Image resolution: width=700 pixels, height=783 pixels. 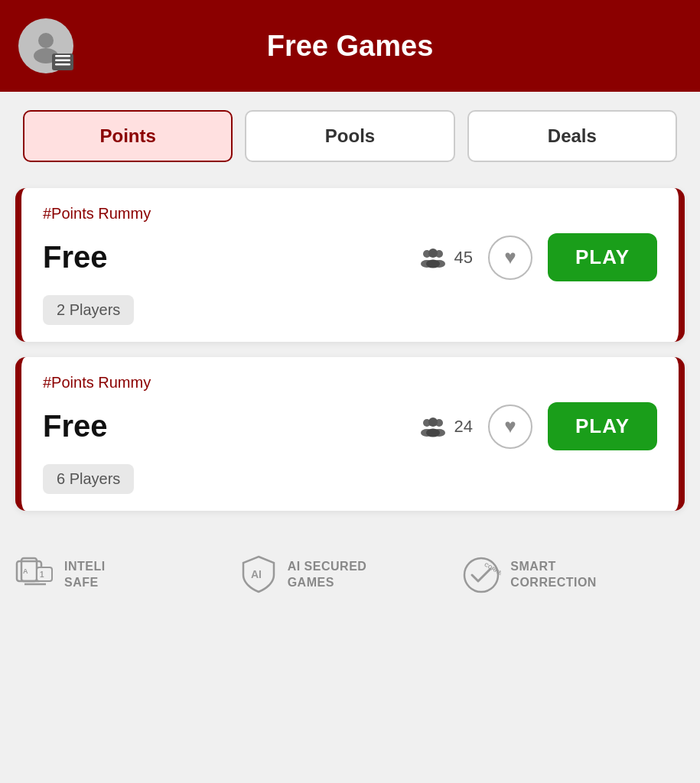 What do you see at coordinates (350, 257) in the screenshot?
I see `game-row-1: Free 45 ♥ PLAY` at bounding box center [350, 257].